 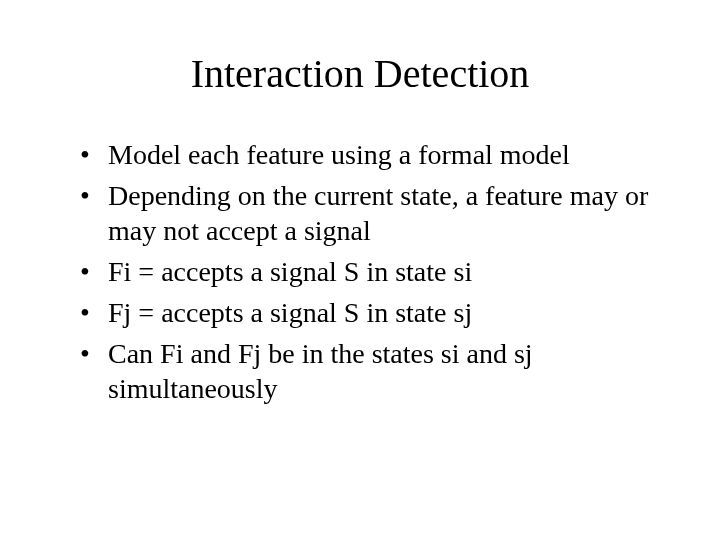 What do you see at coordinates (360, 74) in the screenshot?
I see `slide-title: Interaction Detection` at bounding box center [360, 74].